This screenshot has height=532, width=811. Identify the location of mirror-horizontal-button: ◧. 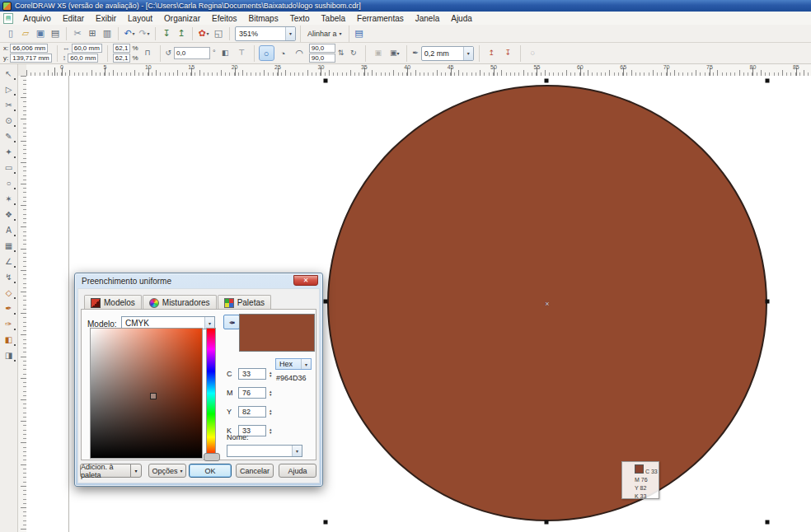
(226, 53).